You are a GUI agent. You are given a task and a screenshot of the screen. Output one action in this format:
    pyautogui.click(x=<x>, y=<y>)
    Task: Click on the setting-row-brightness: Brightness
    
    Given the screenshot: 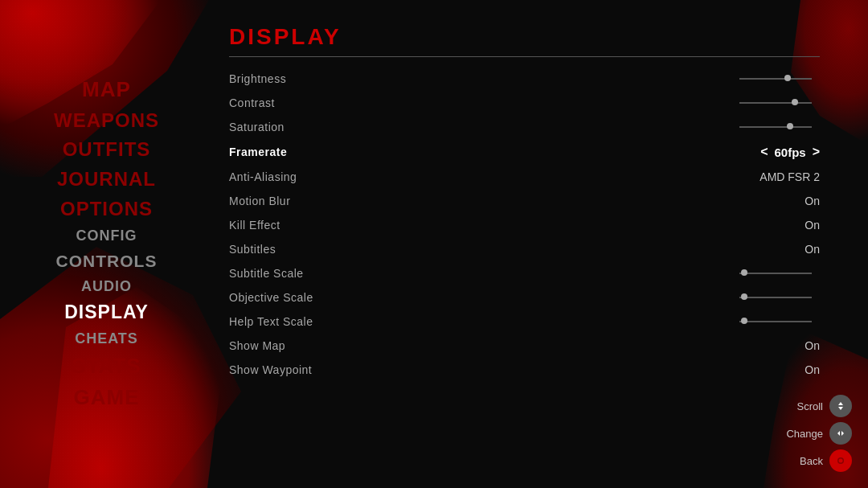 What is the action you would take?
    pyautogui.click(x=524, y=79)
    